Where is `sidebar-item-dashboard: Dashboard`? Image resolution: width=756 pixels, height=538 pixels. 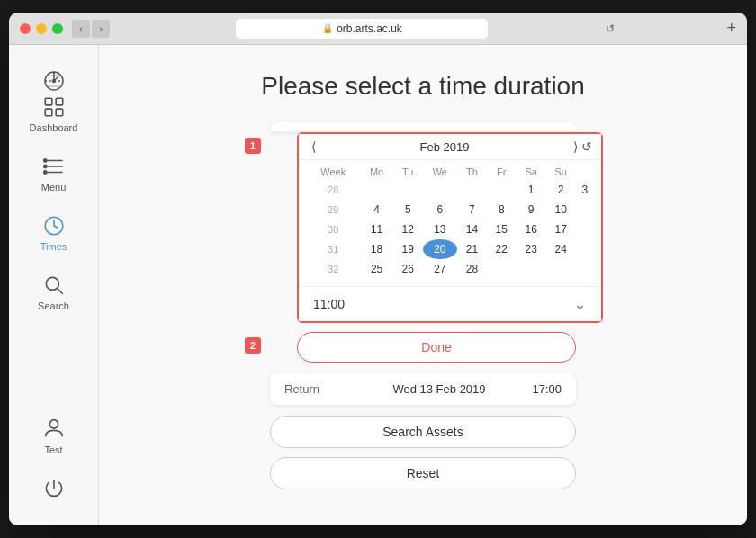
sidebar-item-dashboard: Dashboard is located at coordinates (54, 102).